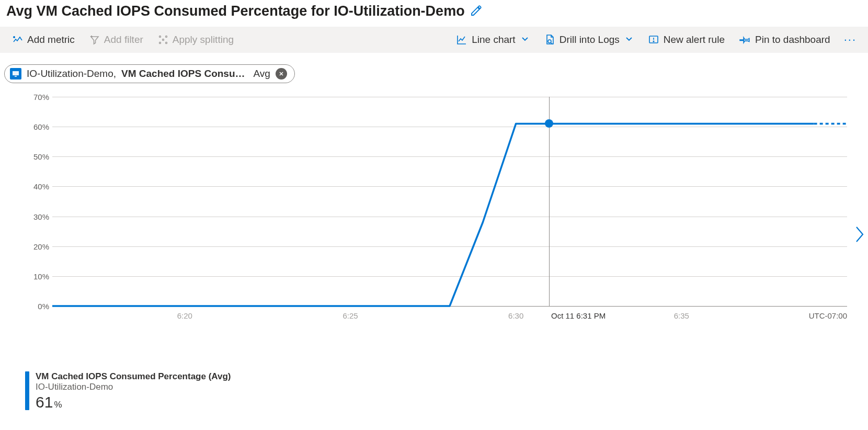 The height and width of the screenshot is (430, 868). What do you see at coordinates (686, 40) in the screenshot?
I see `new-alert-button: New alert rule` at bounding box center [686, 40].